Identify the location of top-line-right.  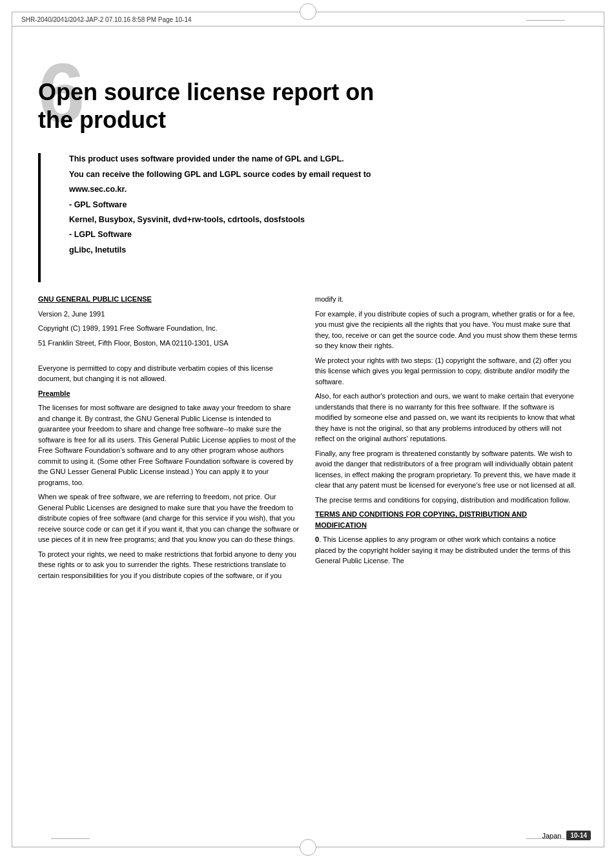
(546, 21).